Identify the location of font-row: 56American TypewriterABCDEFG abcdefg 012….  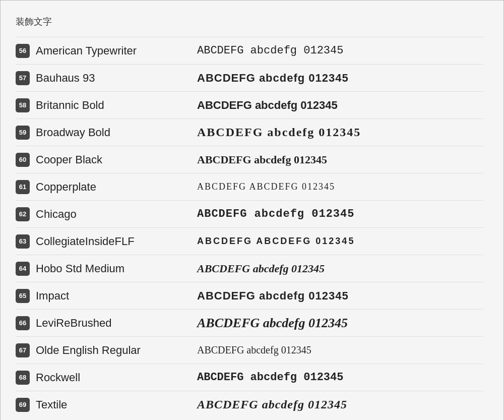
(249, 50).